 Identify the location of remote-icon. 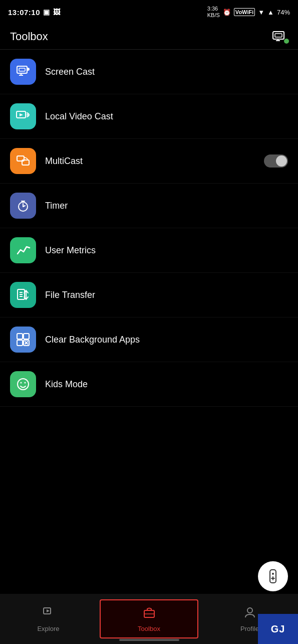
(273, 576).